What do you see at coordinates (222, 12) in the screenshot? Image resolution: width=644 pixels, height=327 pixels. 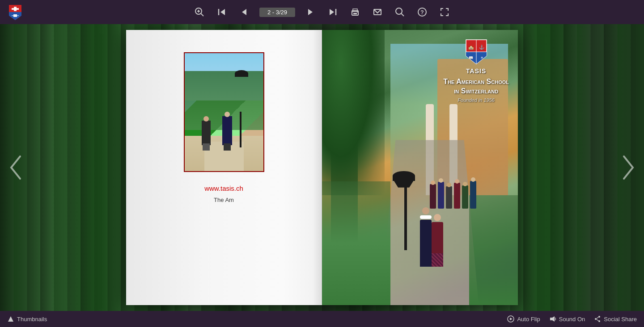 I see `first-page-button` at bounding box center [222, 12].